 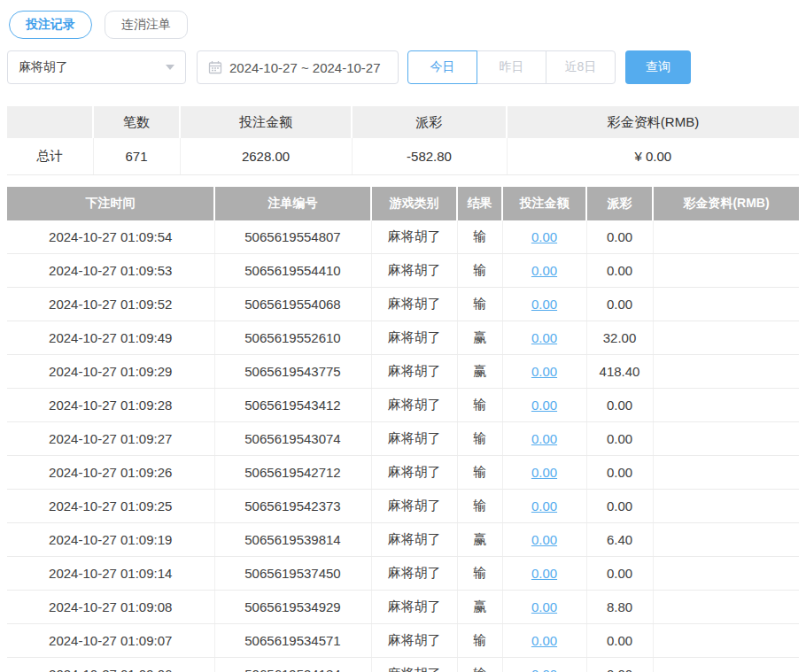 I want to click on tab-cancelled-bets: 连消注单, so click(x=146, y=25).